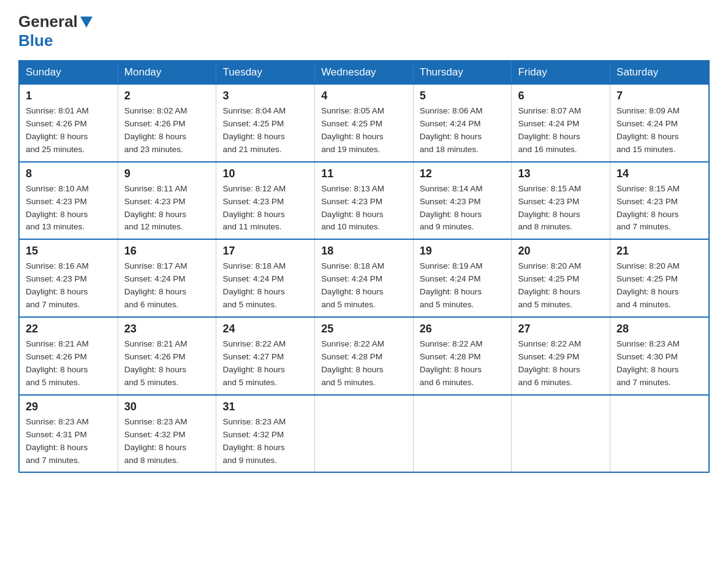  What do you see at coordinates (364, 278) in the screenshot?
I see `calendar-week-row: 15Sunrise: 8:16 AM Sunset: 4:23 PM Dayli…` at bounding box center [364, 278].